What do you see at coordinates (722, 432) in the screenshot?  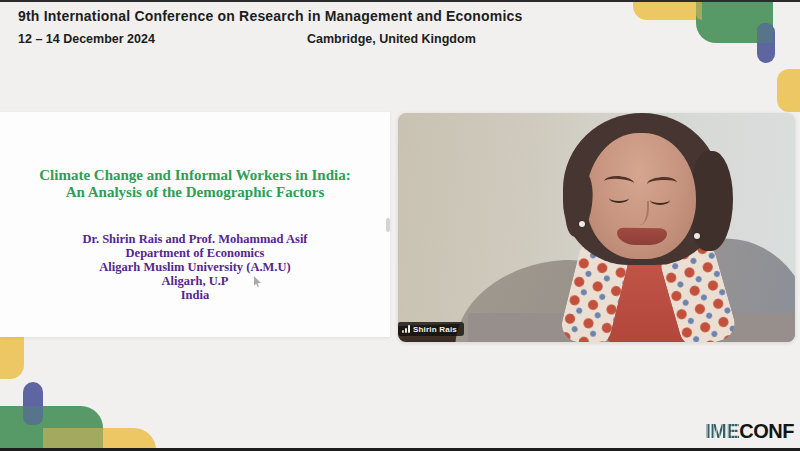 I see `logo-ime-striped: IME` at bounding box center [722, 432].